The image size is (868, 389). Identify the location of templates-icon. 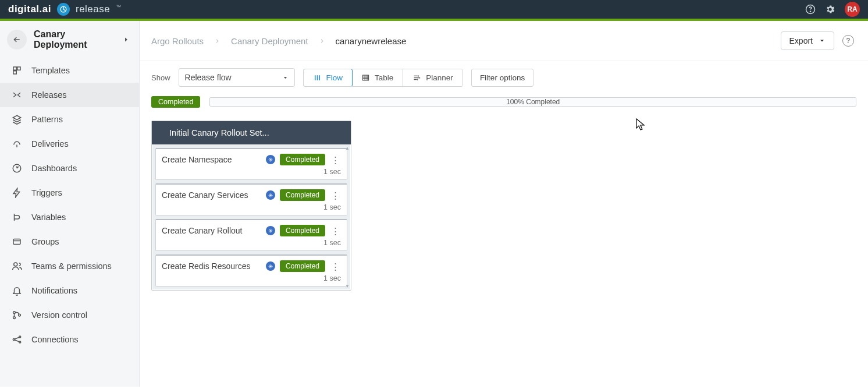
(17, 70).